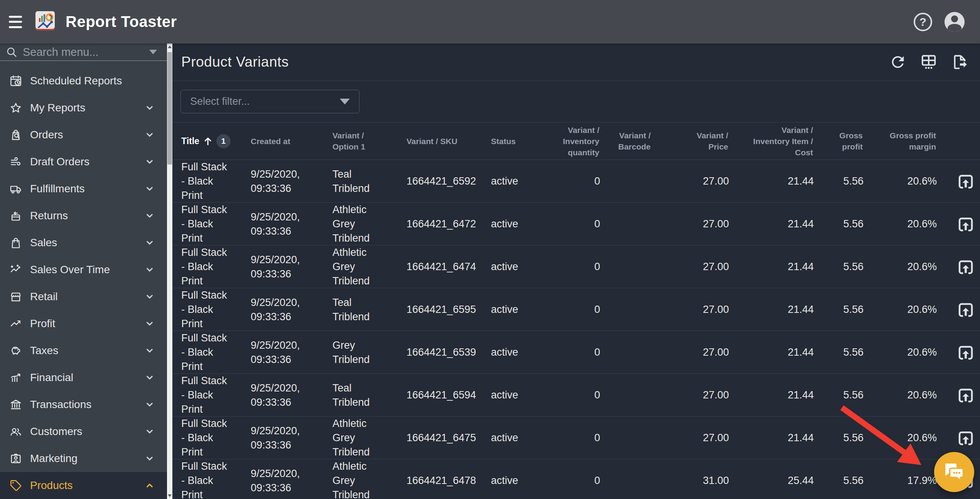  I want to click on column-header-title: Title1, so click(216, 141).